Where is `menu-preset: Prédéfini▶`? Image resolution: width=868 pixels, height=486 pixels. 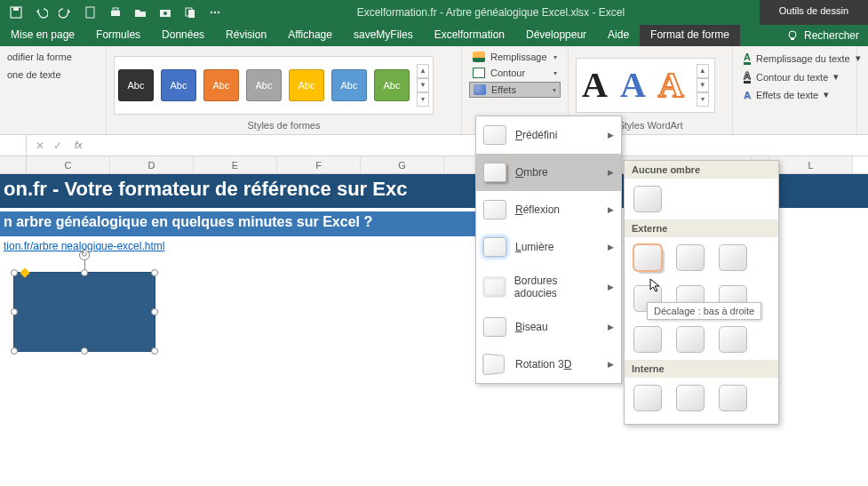 menu-preset: Prédéfini▶ is located at coordinates (549, 135).